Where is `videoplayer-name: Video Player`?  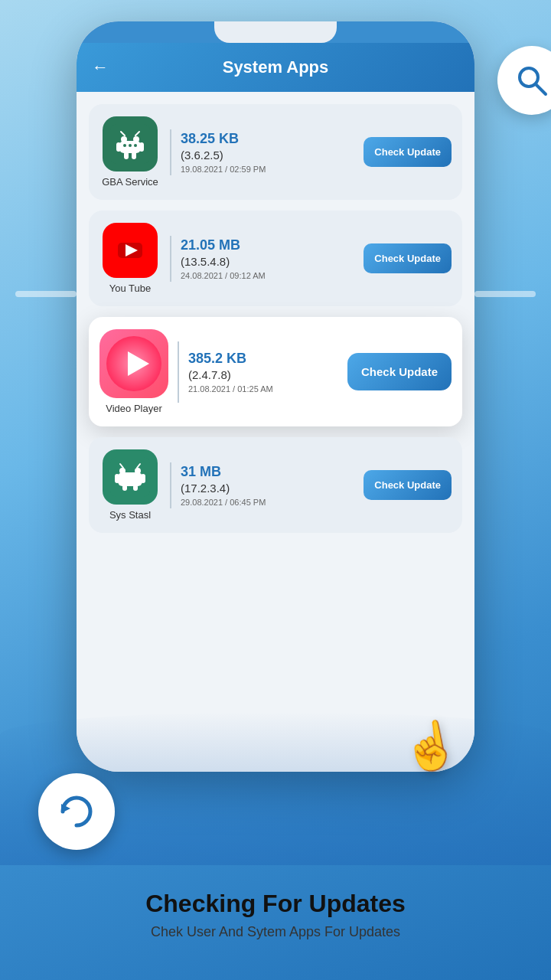
videoplayer-name: Video Player is located at coordinates (133, 409).